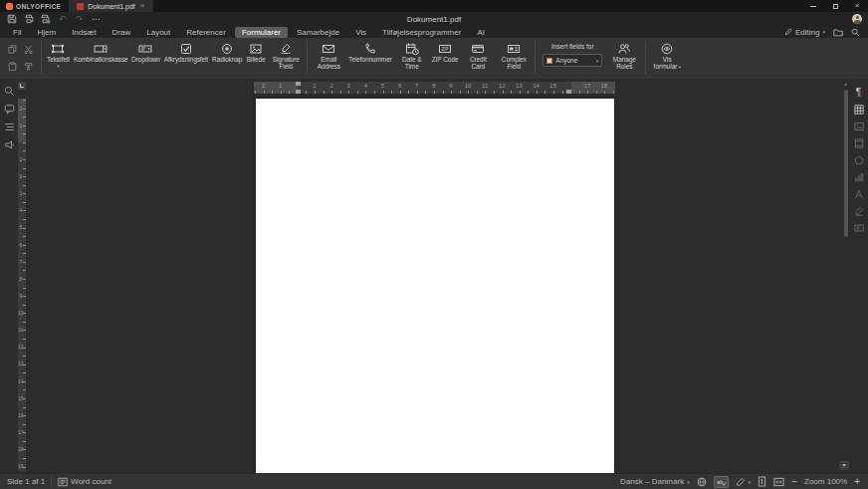  What do you see at coordinates (145, 52) in the screenshot?
I see `dropdown-field-button: Dropdown` at bounding box center [145, 52].